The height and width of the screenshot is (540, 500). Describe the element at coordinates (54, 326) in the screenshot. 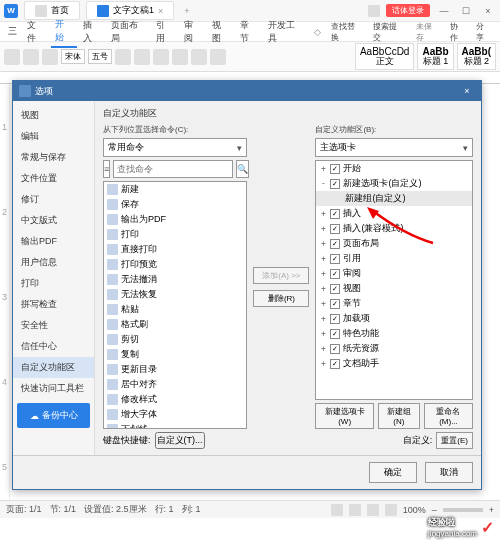

I see `sidebar-item-security: 安全性` at that location.